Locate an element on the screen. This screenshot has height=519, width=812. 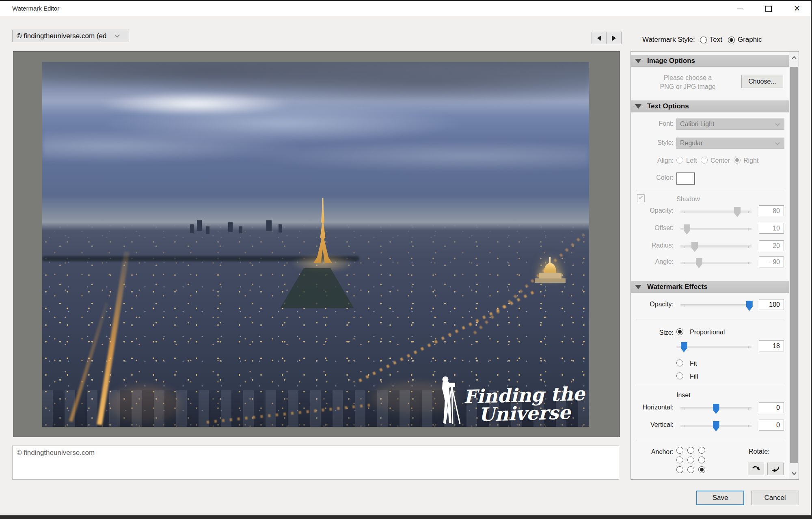
scroll-down-button is located at coordinates (794, 473).